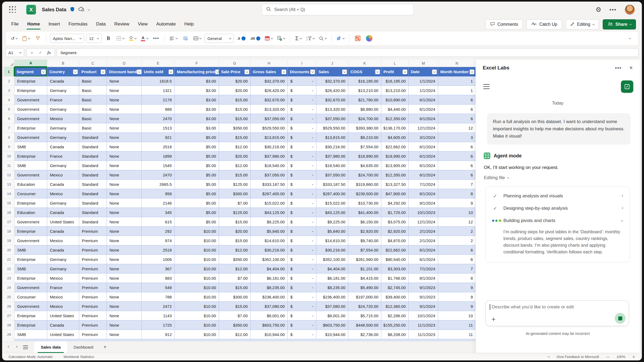 Image resolution: width=644 pixels, height=362 pixels. Describe the element at coordinates (31, 203) in the screenshot. I see `cell-A15: Enterprise` at that location.